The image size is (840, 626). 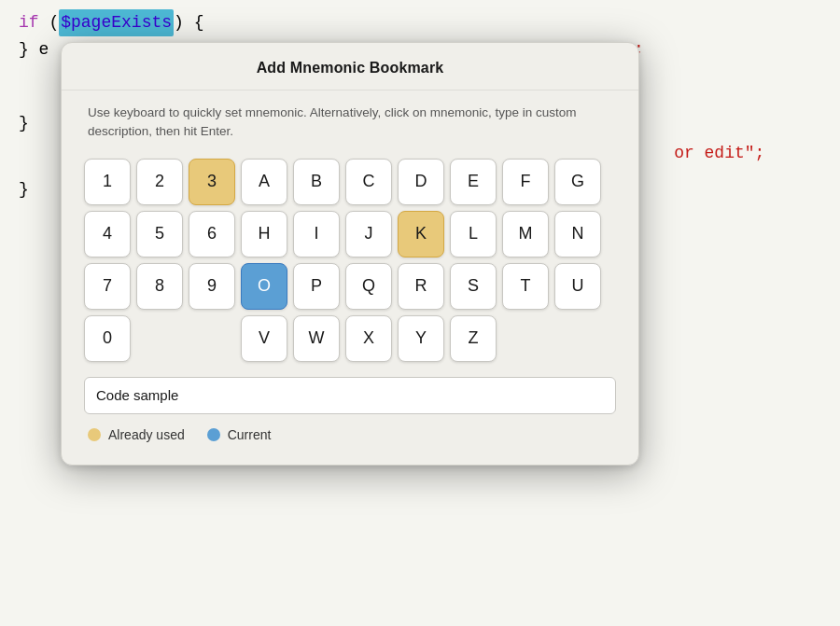 I want to click on code-string-edit: or edit";, so click(x=719, y=153).